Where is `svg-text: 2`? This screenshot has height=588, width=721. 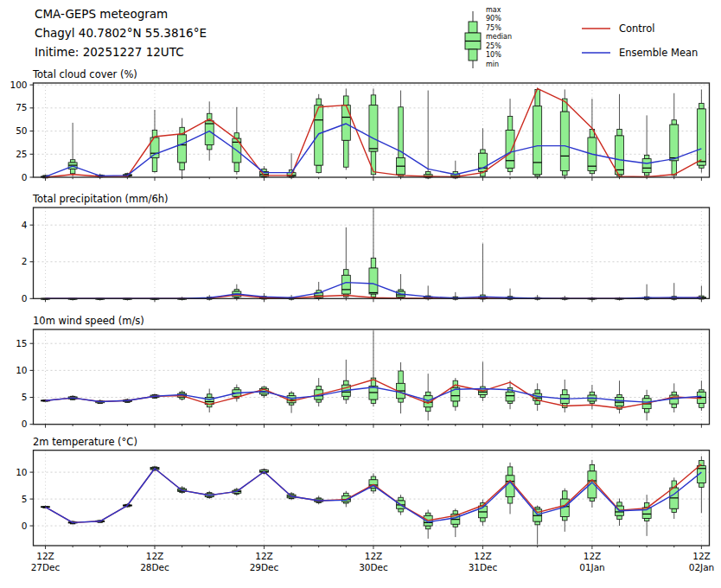
svg-text: 2 is located at coordinates (24, 261).